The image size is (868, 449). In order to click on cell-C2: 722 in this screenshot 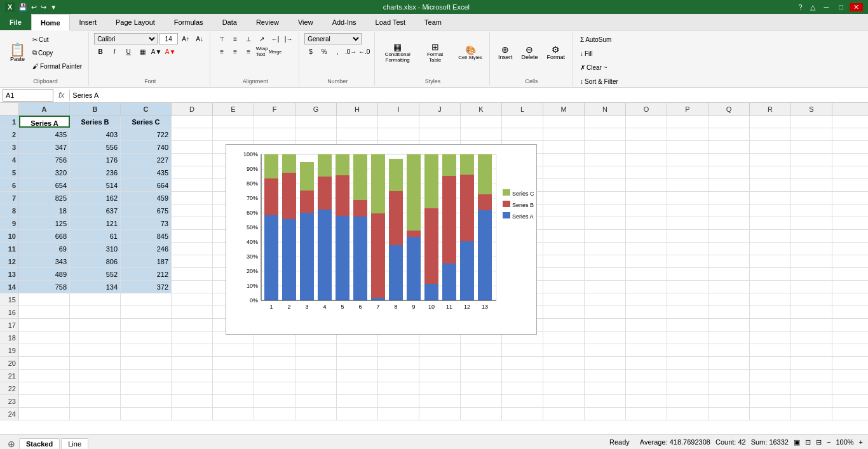, I will do `click(146, 135)`.